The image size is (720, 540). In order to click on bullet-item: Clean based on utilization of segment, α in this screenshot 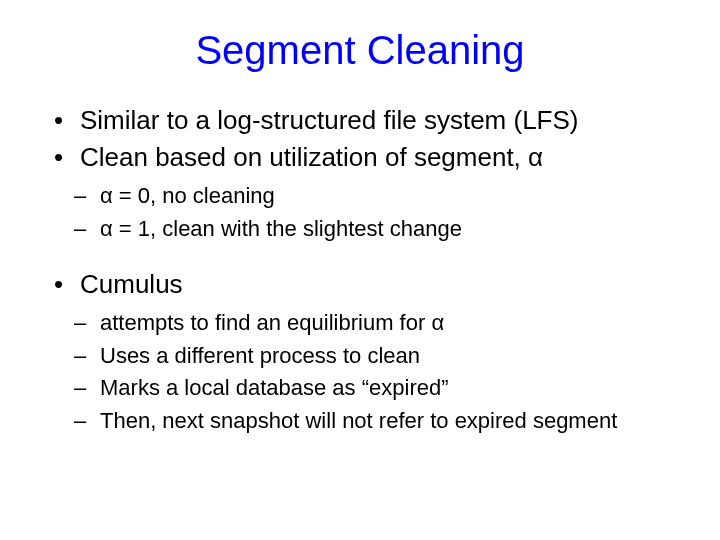, I will do `click(365, 158)`.